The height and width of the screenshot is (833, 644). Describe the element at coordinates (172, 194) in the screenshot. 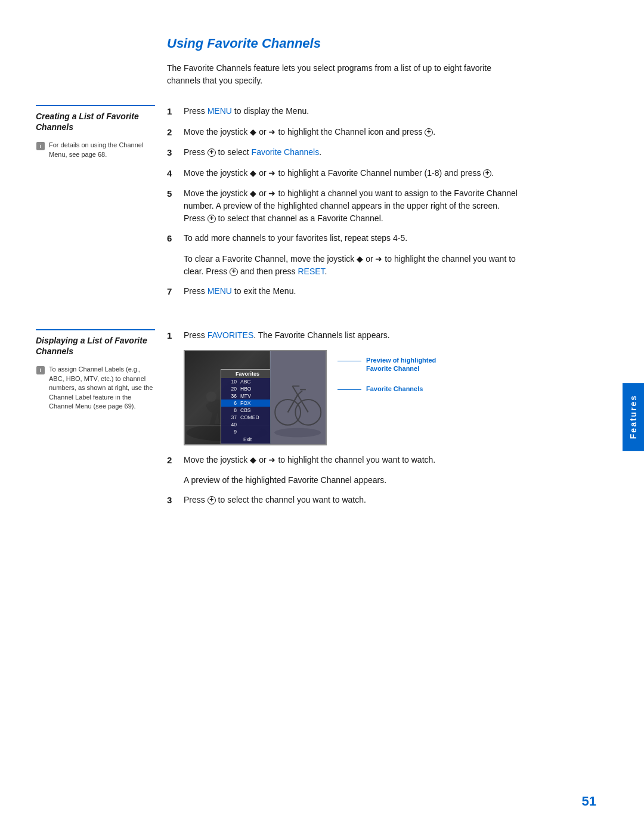

I see `step-1-5-num: 5` at that location.